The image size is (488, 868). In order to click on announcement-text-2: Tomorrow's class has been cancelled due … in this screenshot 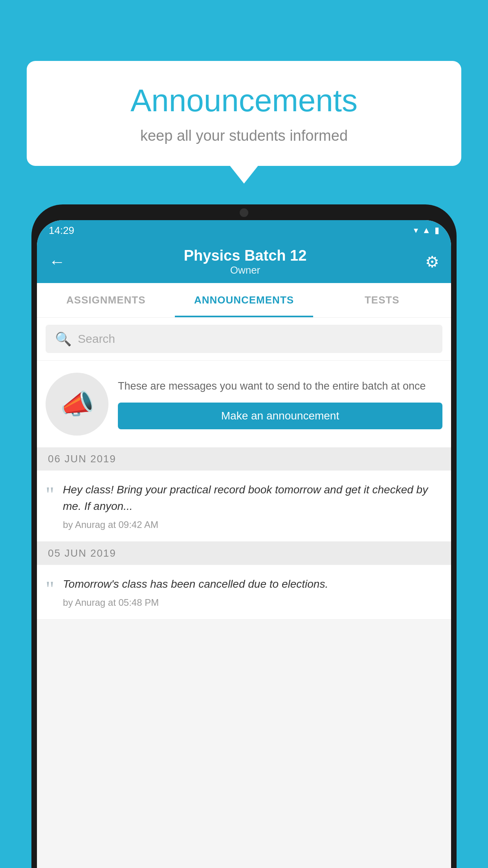, I will do `click(253, 592)`.